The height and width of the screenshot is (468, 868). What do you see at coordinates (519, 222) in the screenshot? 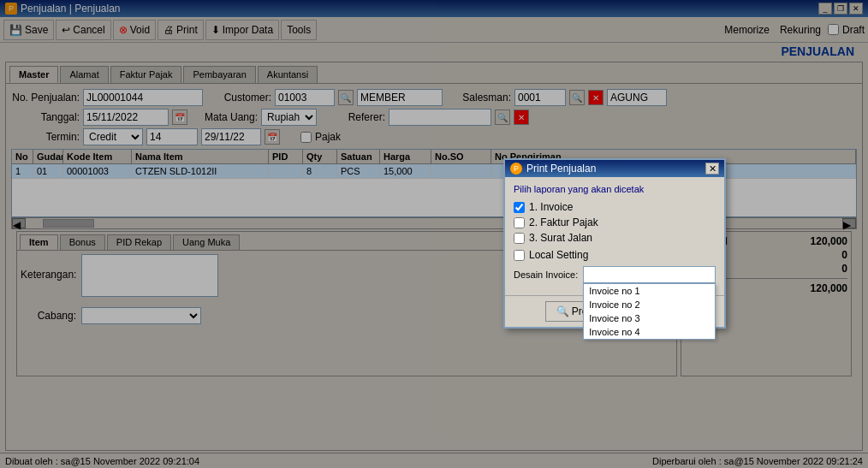
I see `option2-checkbox` at bounding box center [519, 222].